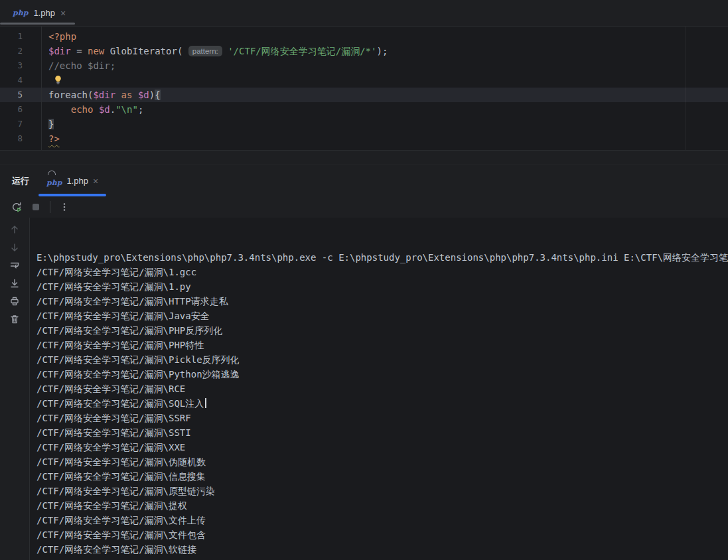 The height and width of the screenshot is (560, 728). What do you see at coordinates (382, 374) in the screenshot?
I see `console-output-line: /CTF/网络安全学习笔记/漏洞\Python沙箱逃逸` at bounding box center [382, 374].